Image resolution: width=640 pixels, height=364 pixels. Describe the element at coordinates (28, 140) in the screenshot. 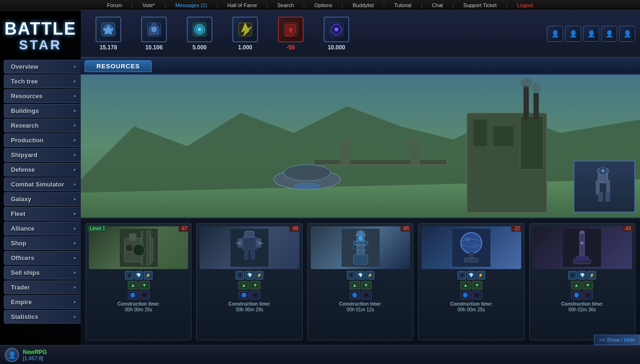

I see `sidebar-label-production: Production` at that location.